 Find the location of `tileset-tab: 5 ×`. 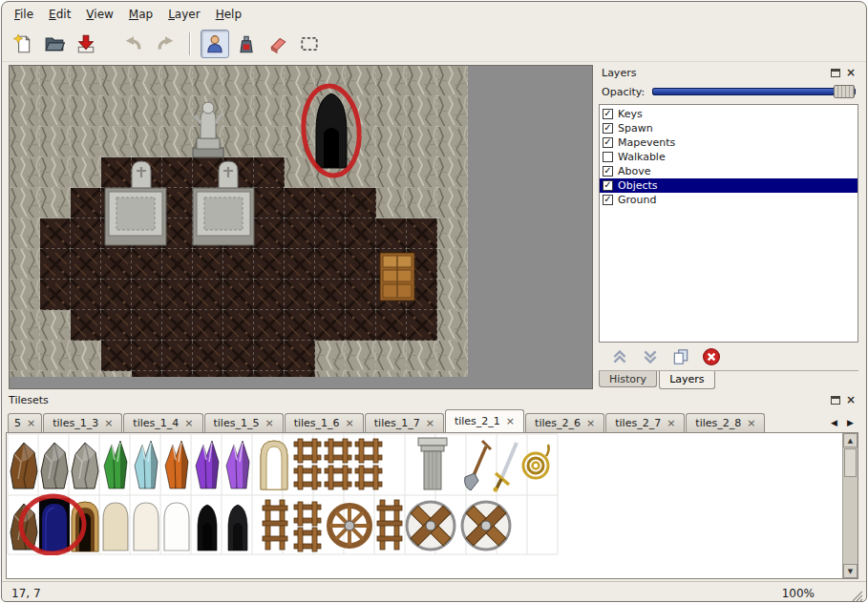

tileset-tab: 5 × is located at coordinates (25, 423).